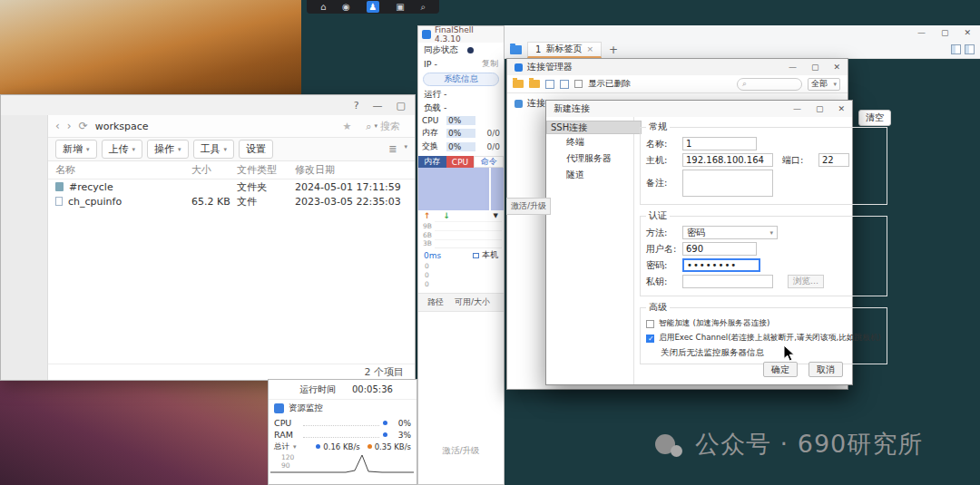 The image size is (980, 485). What do you see at coordinates (427, 227) in the screenshot?
I see `net-scale-label: 9B` at bounding box center [427, 227].